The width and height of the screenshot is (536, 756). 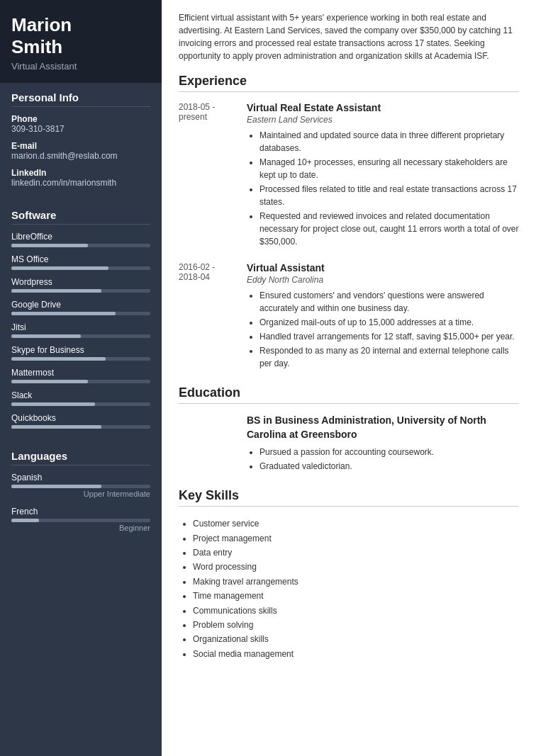 I want to click on exp-job-title: Virtual Assistant, so click(x=383, y=268).